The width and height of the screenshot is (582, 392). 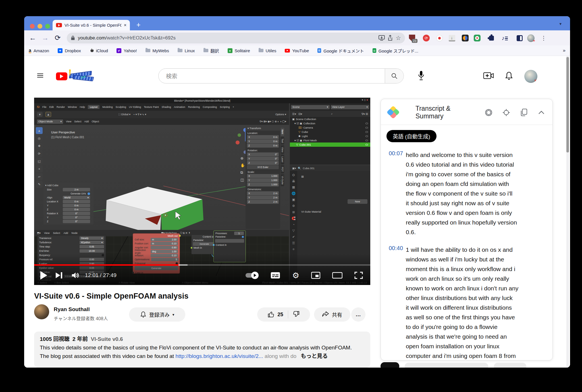 What do you see at coordinates (48, 114) in the screenshot?
I see `active-tool-button: ▲` at bounding box center [48, 114].